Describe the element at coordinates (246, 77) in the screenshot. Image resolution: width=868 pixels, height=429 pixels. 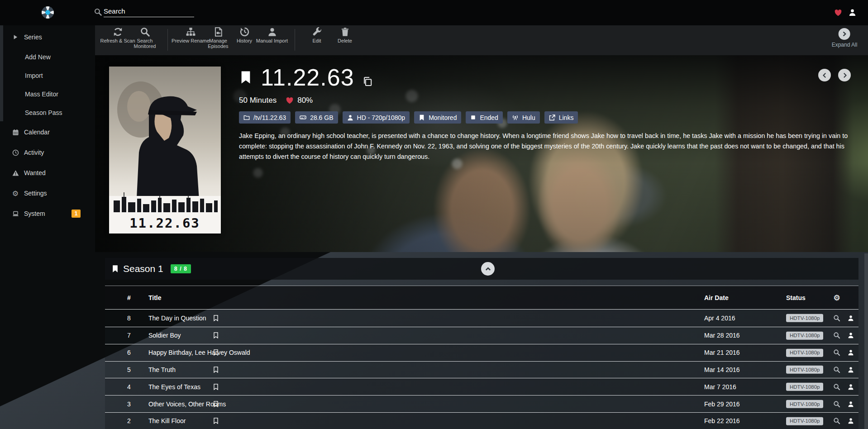
I see `series-monitored-bookmark-icon` at that location.